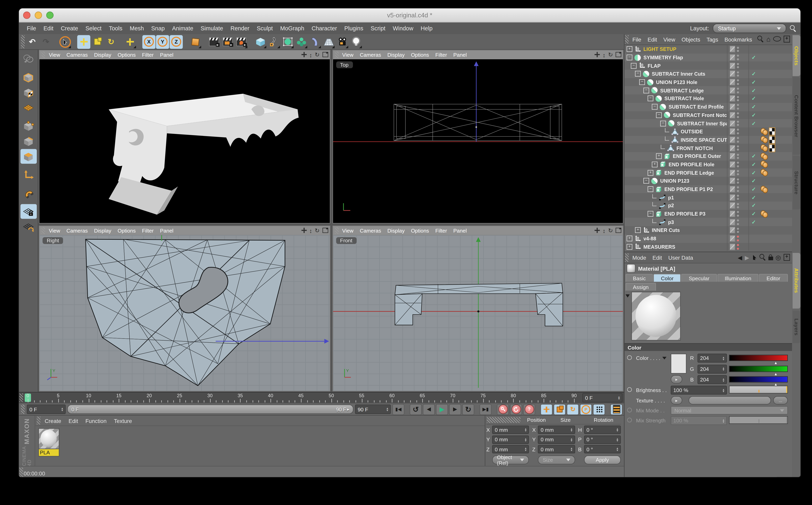 This screenshot has height=505, width=812. Describe the element at coordinates (610, 230) in the screenshot. I see `rotate-icon: ↻` at that location.